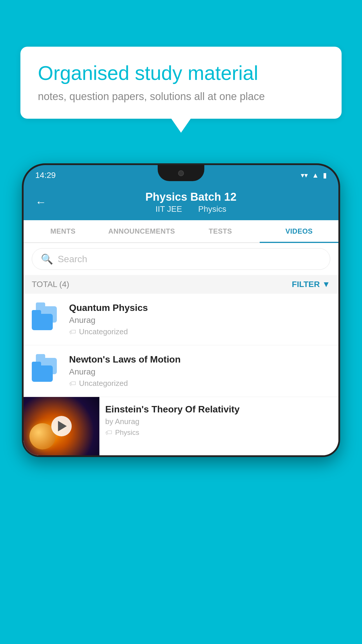 Image resolution: width=362 pixels, height=644 pixels. I want to click on tab-announcements: ANNOUNCEMENTS, so click(142, 231).